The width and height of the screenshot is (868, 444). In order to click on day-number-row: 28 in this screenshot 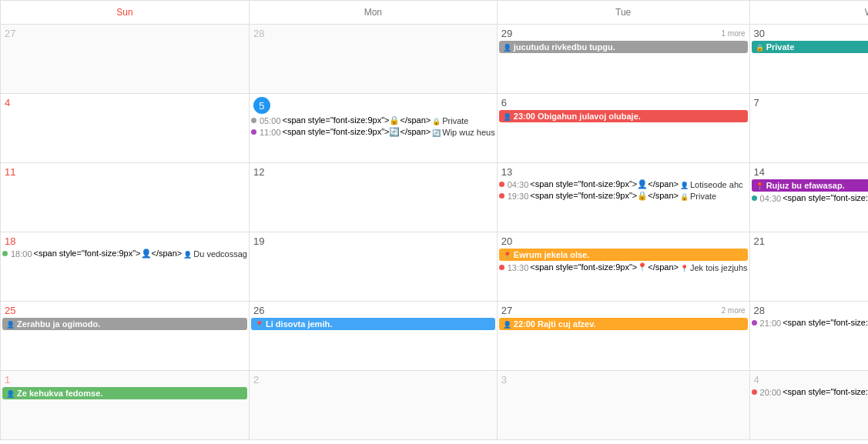, I will do `click(810, 311)`.